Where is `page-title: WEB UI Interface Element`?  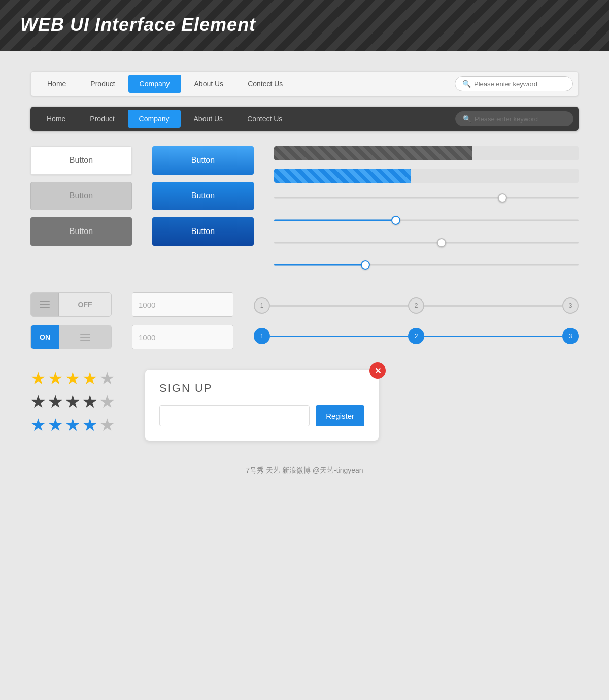
page-title: WEB UI Interface Element is located at coordinates (304, 25).